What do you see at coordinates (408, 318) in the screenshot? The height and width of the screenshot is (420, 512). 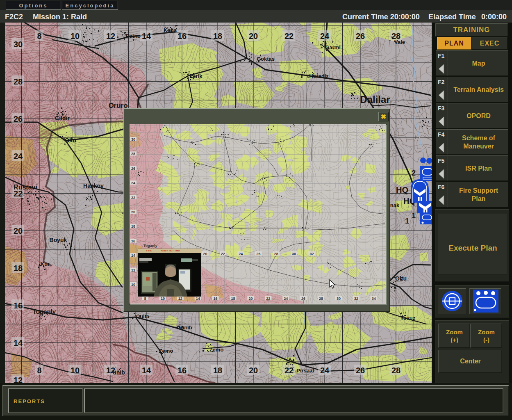 I see `svg-text: Tovuz` at bounding box center [408, 318].